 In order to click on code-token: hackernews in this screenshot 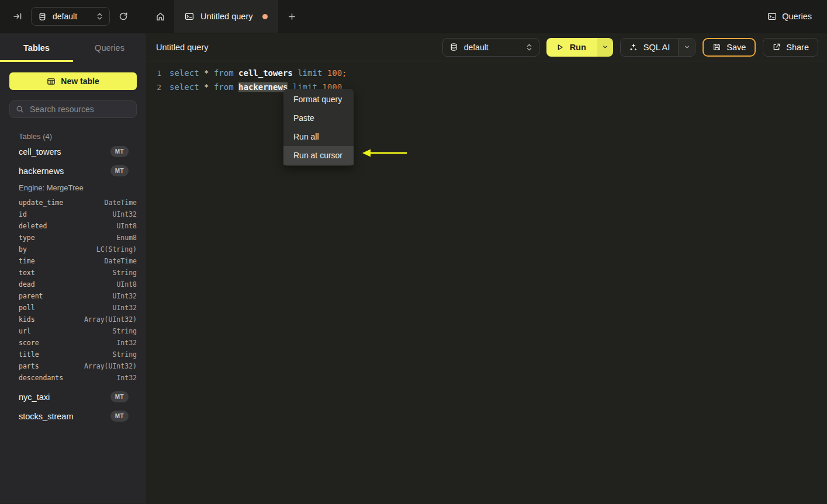, I will do `click(263, 87)`.